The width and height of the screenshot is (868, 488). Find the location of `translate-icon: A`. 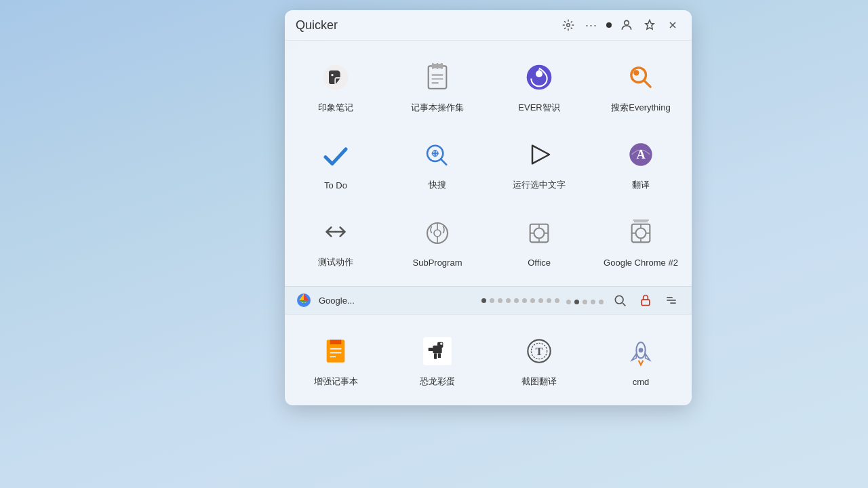

translate-icon: A is located at coordinates (641, 155).